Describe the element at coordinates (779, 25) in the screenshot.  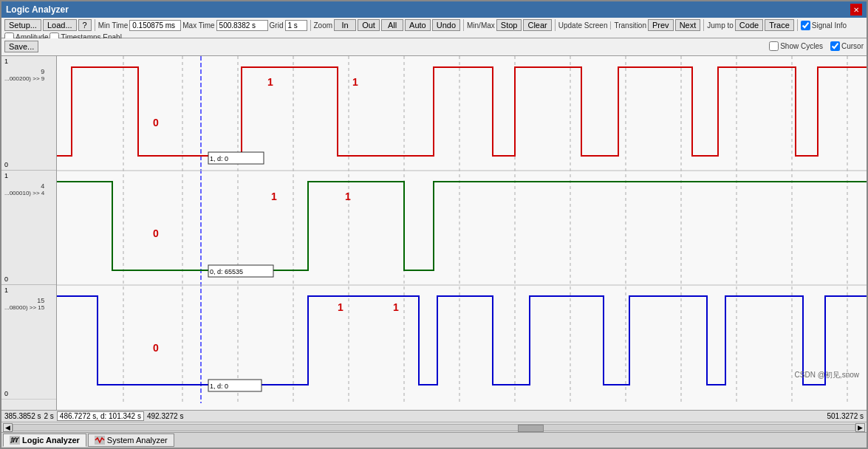
I see `trace-button: Trace` at that location.